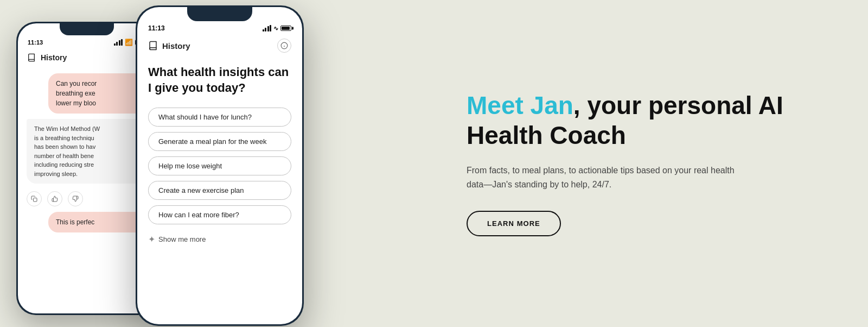 This screenshot has height=327, width=868. I want to click on front-status-icons: ∿, so click(277, 28).